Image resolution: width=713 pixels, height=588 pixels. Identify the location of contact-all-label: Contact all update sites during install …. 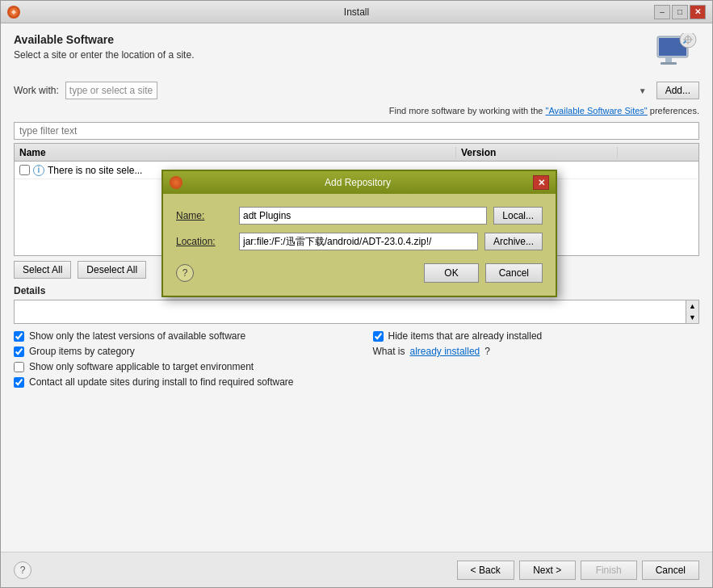
(161, 382).